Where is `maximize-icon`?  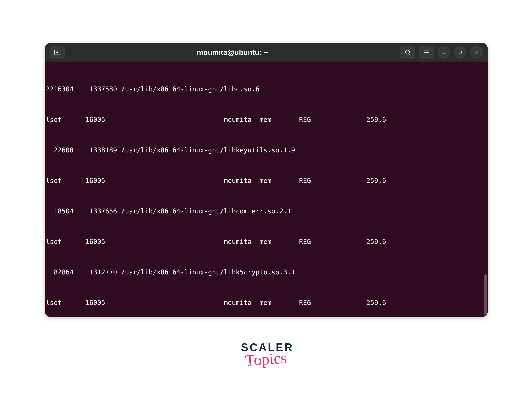 maximize-icon is located at coordinates (460, 52).